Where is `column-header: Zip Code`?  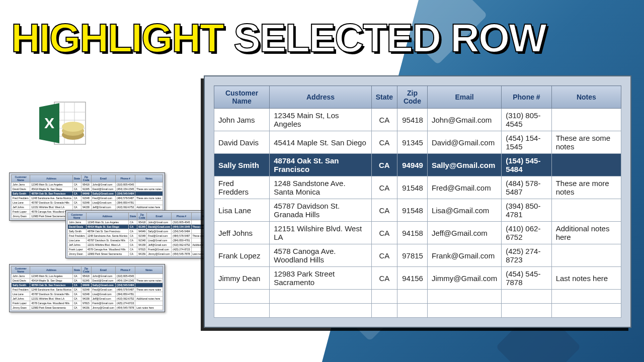 column-header: Zip Code is located at coordinates (412, 98).